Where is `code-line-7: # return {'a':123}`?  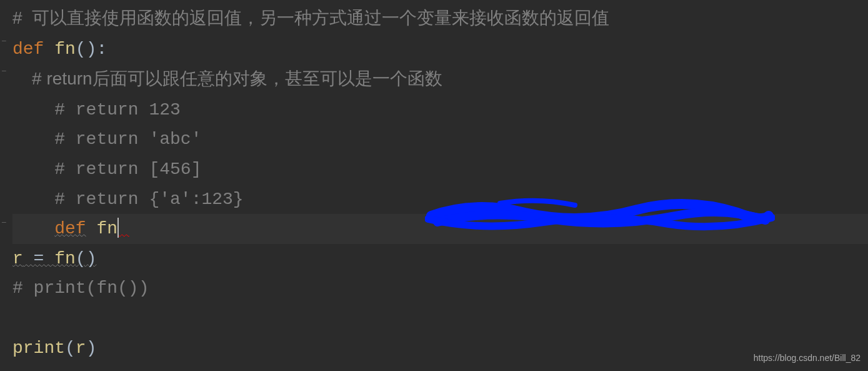 code-line-7: # return {'a':123} is located at coordinates (440, 200).